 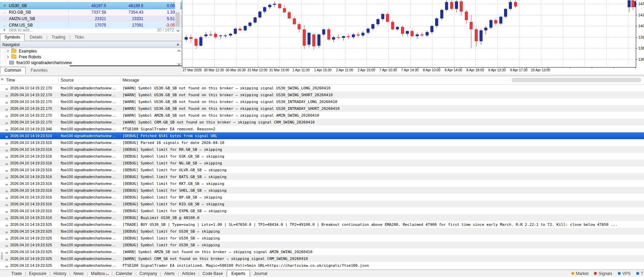 I want to click on log-message: [WARN] Symbol CRM_SB not found on this b…, so click(x=382, y=259).